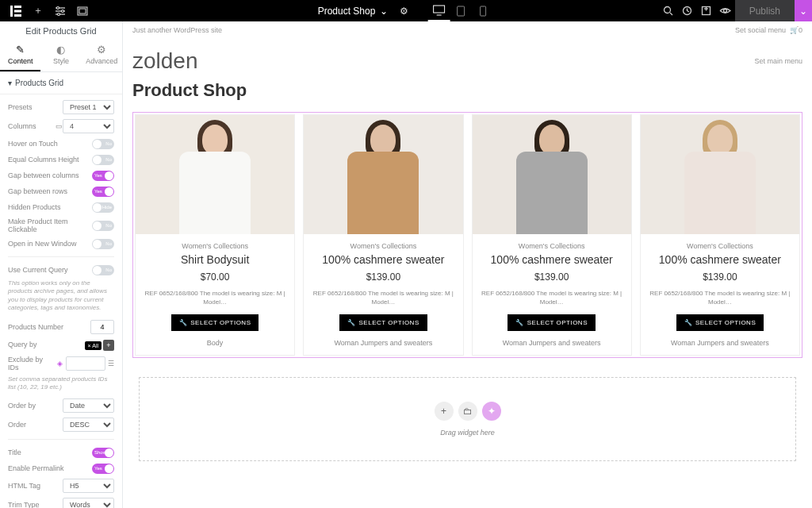 This screenshot has height=508, width=812. I want to click on product-card: Women's CollectionsShirt Bodysuit$70.00R…, so click(215, 235).